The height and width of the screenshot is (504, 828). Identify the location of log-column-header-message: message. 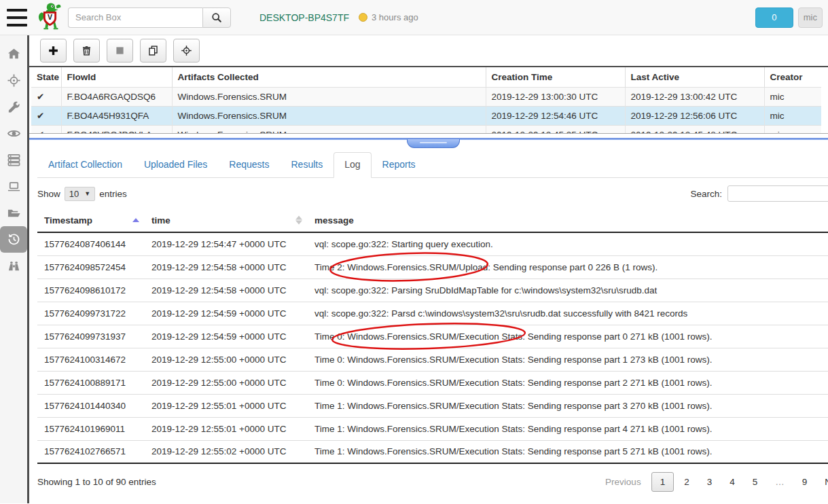
(568, 220).